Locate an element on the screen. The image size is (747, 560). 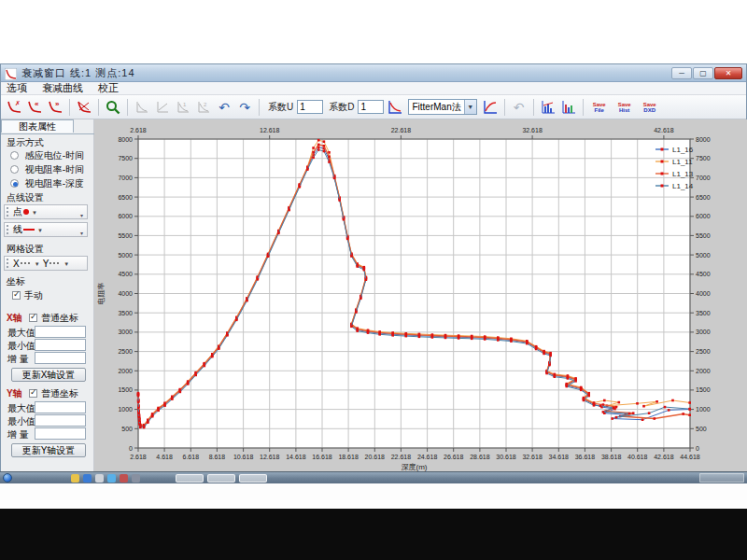
point-color-swatch is located at coordinates (26, 212).